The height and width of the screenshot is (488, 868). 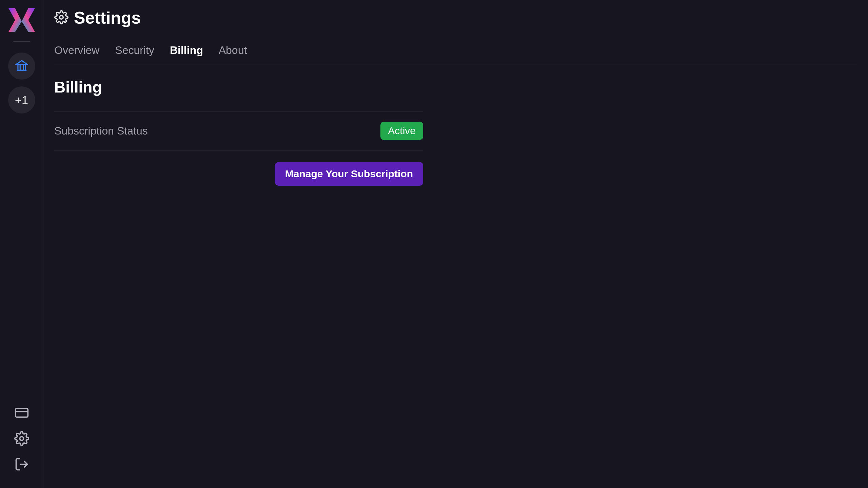 I want to click on sidebar-item-add: +1, so click(x=22, y=100).